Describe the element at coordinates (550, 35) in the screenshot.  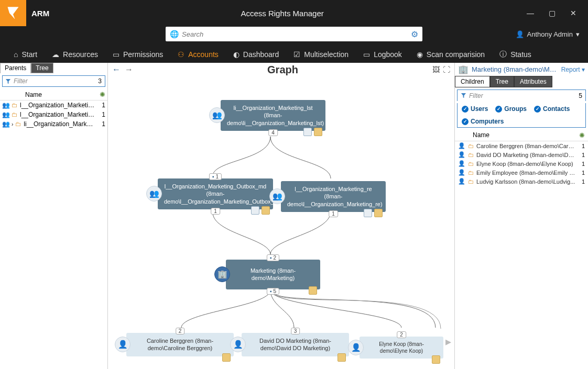
I see `user-name: Anthony Admin` at that location.